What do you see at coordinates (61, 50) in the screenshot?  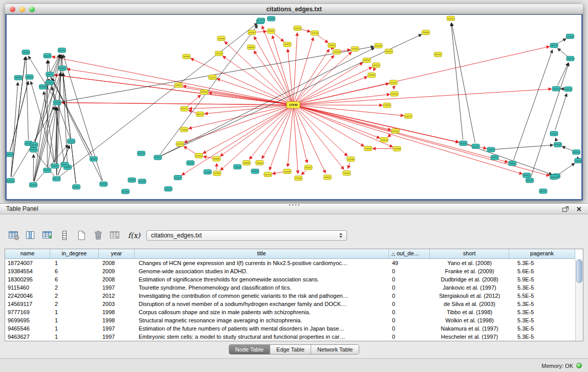 I see `graph-node: 43302397` at bounding box center [61, 50].